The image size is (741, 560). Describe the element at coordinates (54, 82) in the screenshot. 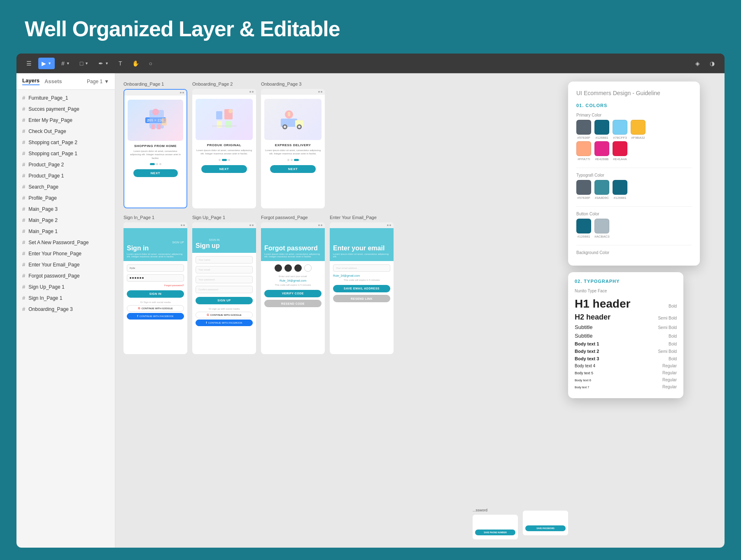

I see `assets-tab: Assets` at that location.